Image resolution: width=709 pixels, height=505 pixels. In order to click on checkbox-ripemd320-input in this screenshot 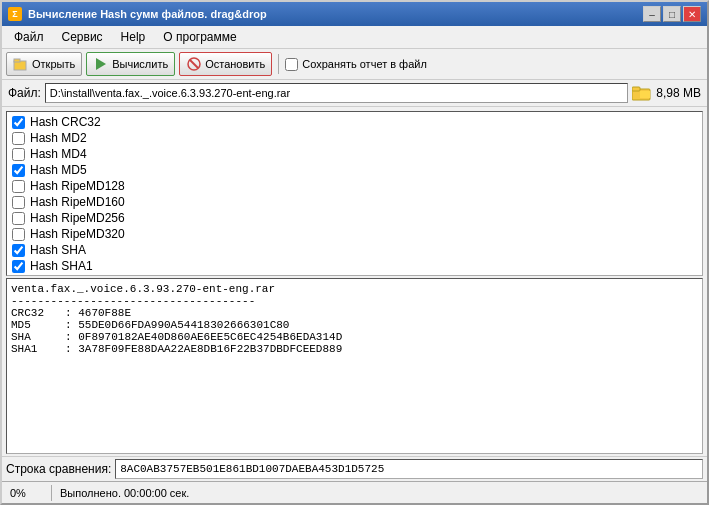, I will do `click(18, 234)`.